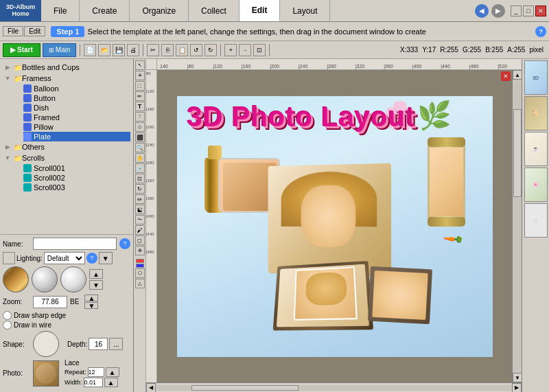 The image size is (549, 392). Describe the element at coordinates (140, 86) in the screenshot. I see `tool-select: ⬚` at that location.